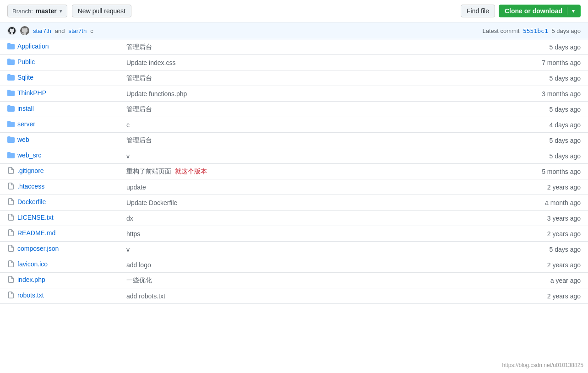 The height and width of the screenshot is (373, 588). I want to click on file-link: favicon.ico, so click(27, 264).